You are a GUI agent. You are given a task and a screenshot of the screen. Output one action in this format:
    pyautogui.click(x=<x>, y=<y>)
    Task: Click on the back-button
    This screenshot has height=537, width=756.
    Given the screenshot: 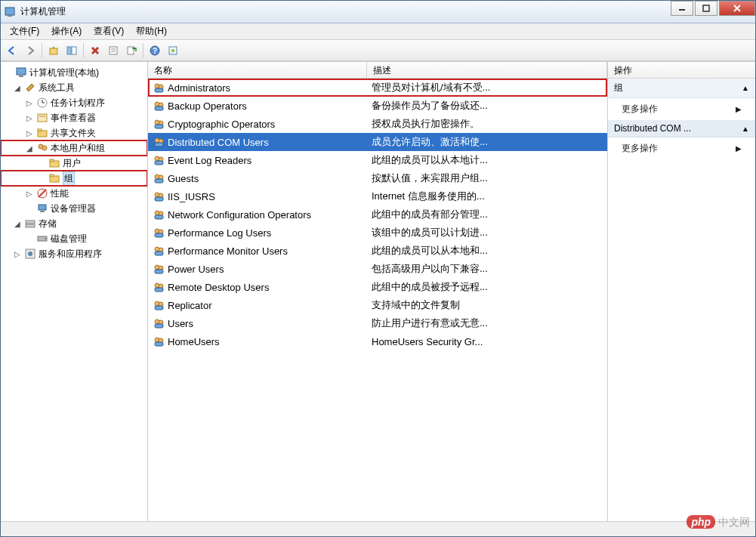 What is the action you would take?
    pyautogui.click(x=12, y=51)
    